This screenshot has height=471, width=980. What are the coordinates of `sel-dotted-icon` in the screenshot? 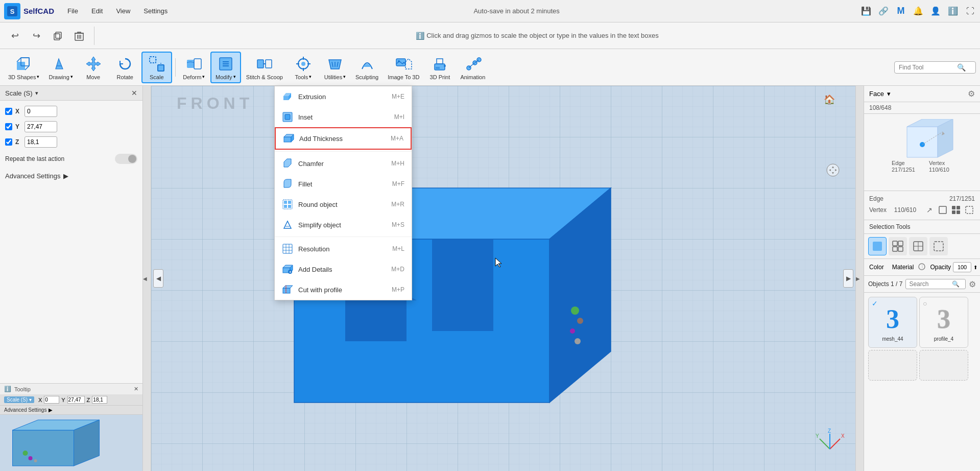 It's located at (969, 210).